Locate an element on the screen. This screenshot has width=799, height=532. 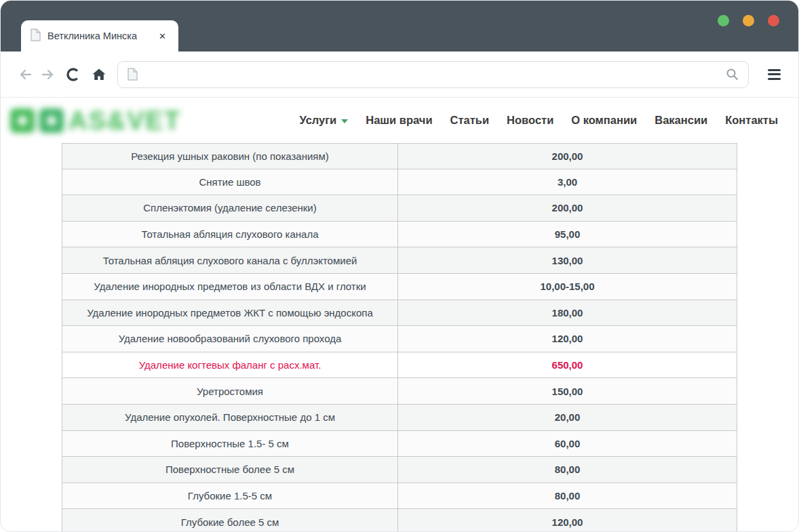
nav-item-5: О компании is located at coordinates (604, 121).